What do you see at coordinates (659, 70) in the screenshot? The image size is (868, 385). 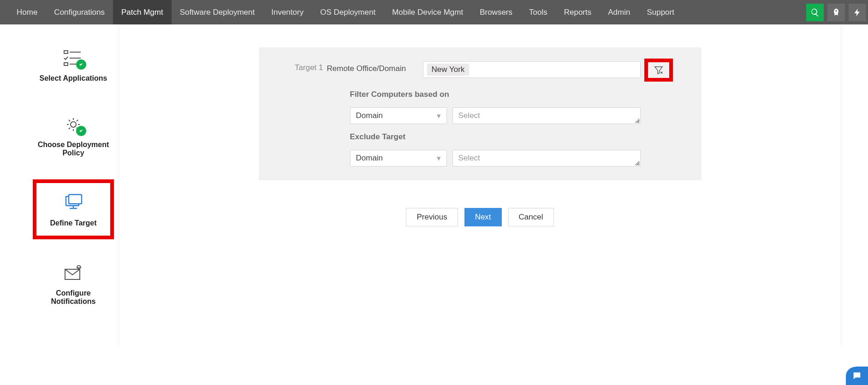 I see `clear-filter-button` at bounding box center [659, 70].